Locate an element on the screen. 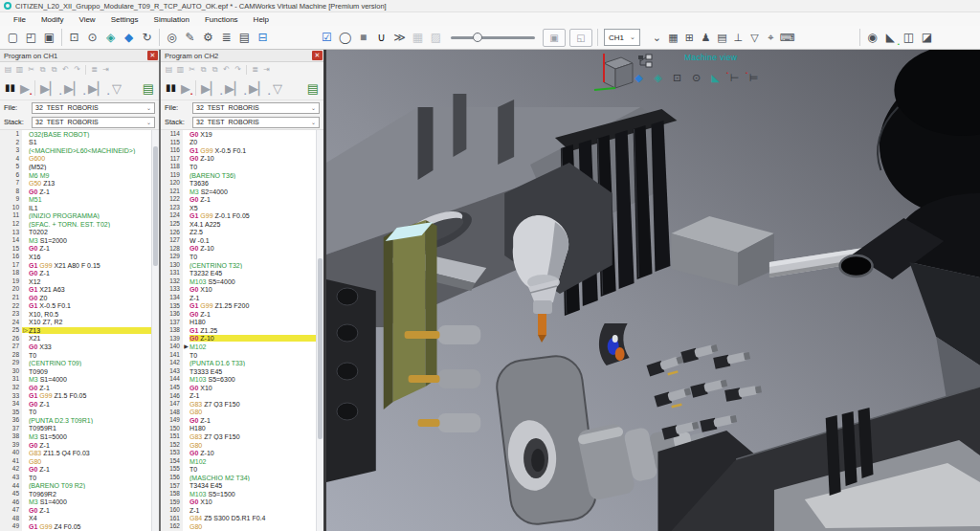 The height and width of the screenshot is (531, 980). step-over-button: ▶▏▪ is located at coordinates (50, 88).